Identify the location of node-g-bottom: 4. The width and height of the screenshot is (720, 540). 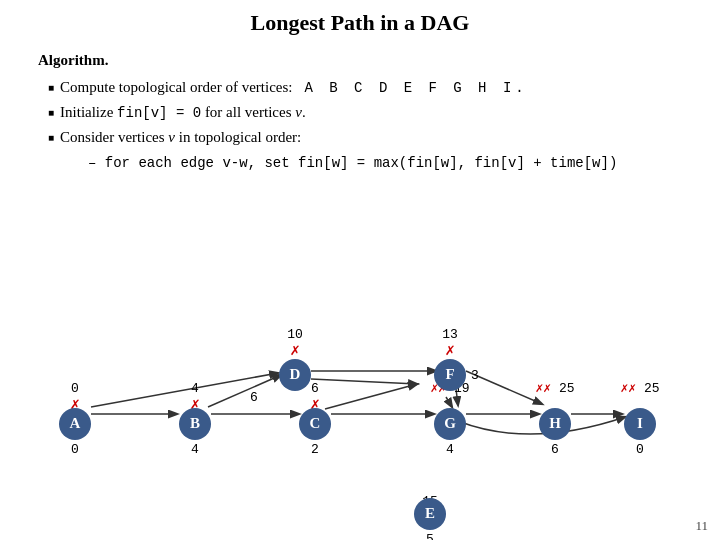
(450, 450).